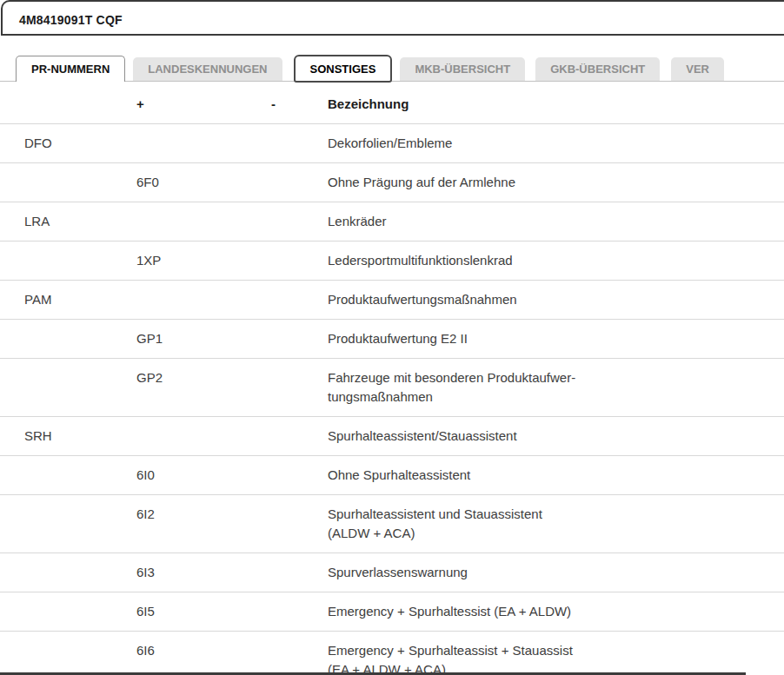 This screenshot has height=675, width=784. I want to click on table-row: 6F0 Ohne Prägung auf der Armlehne, so click(392, 182).